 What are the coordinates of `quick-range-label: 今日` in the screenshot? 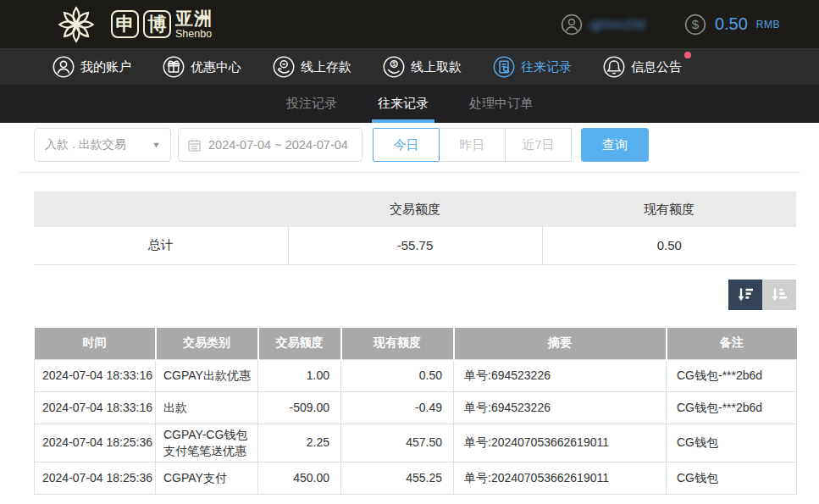 It's located at (407, 146).